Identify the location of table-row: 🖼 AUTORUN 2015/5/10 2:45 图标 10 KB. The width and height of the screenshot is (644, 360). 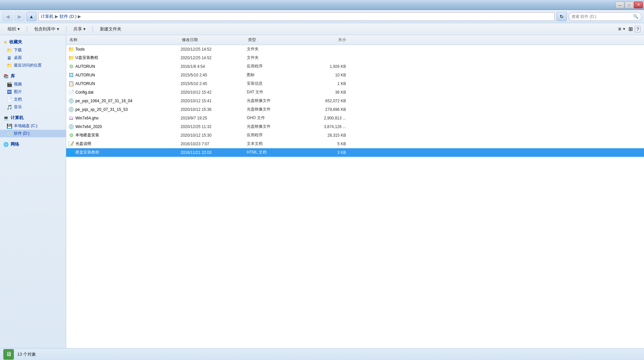
(355, 75).